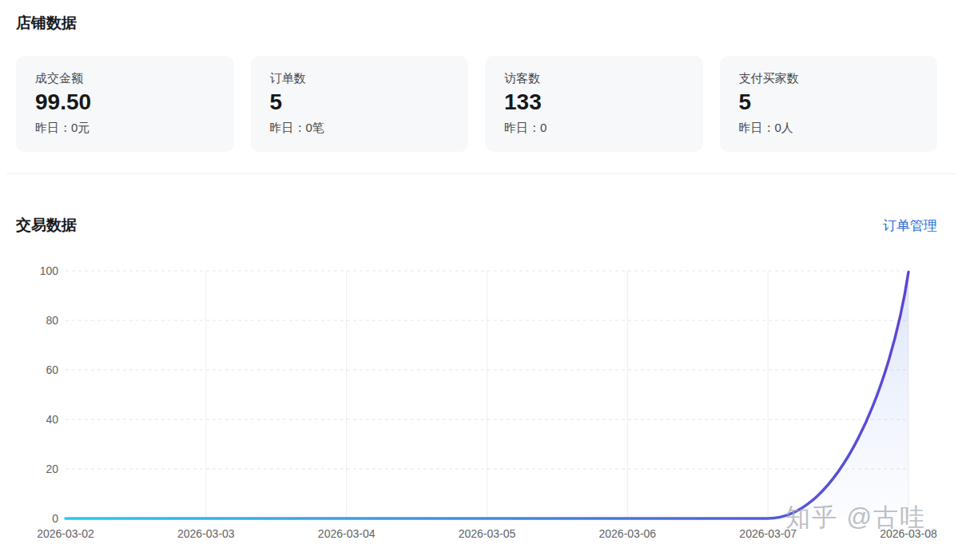  What do you see at coordinates (50, 395) in the screenshot?
I see `y-axis-labels: 020406080100` at bounding box center [50, 395].